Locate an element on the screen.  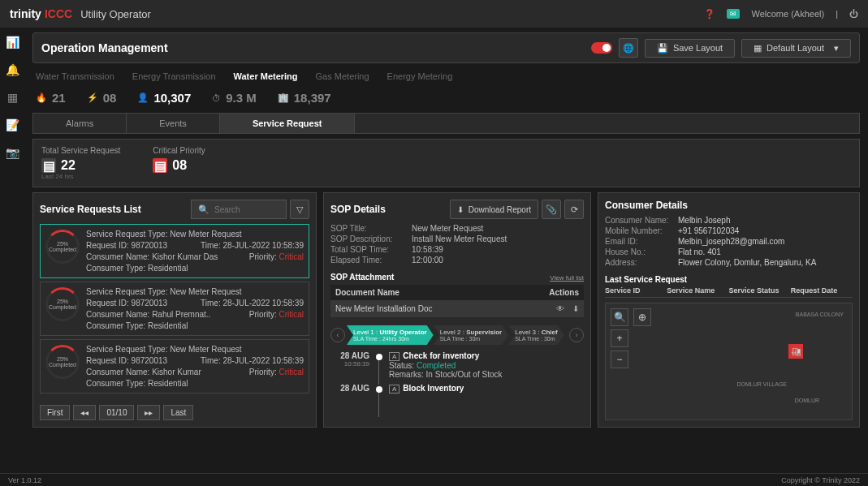
help-icon: ❓ is located at coordinates (710, 15).